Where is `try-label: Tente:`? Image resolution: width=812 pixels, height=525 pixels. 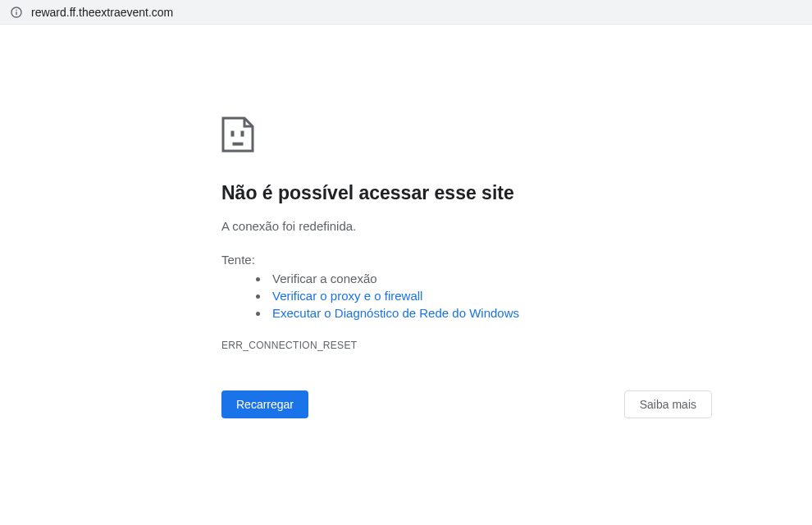
try-label: Tente: is located at coordinates (468, 259).